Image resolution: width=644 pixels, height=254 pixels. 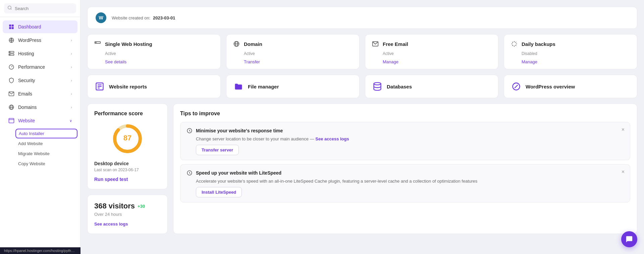 I want to click on email-service-status: Active, so click(x=432, y=54).